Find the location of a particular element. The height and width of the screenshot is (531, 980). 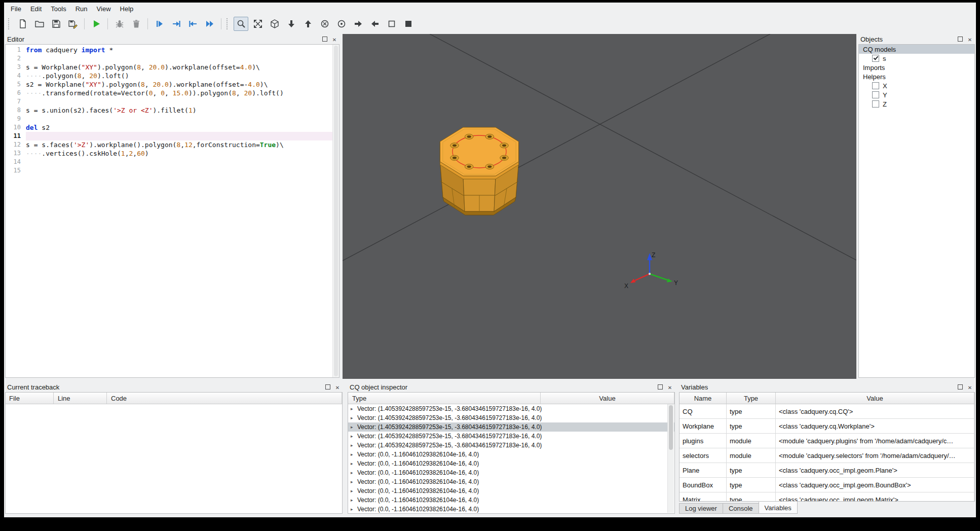

editor-scrollbar is located at coordinates (335, 211).